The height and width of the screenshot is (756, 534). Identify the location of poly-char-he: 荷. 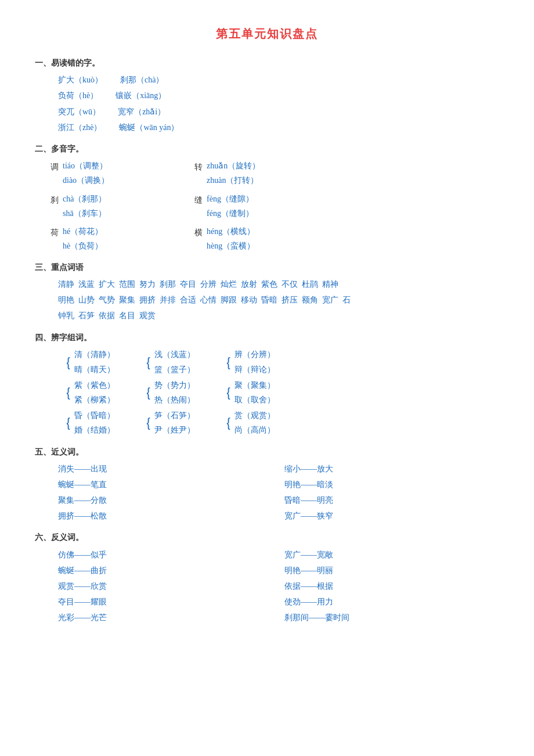
(55, 232).